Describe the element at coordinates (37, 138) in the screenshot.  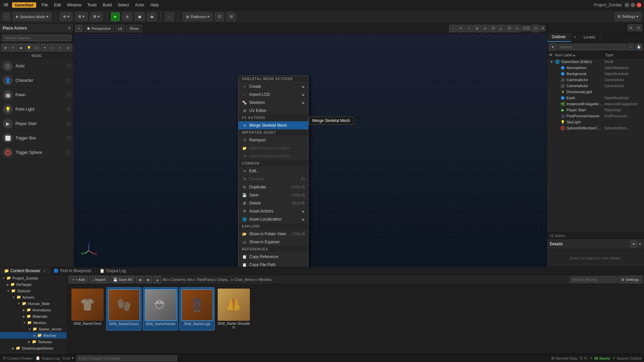
I see `actor-item-trigger-box: ⬜ Trigger Box ⓘ` at that location.